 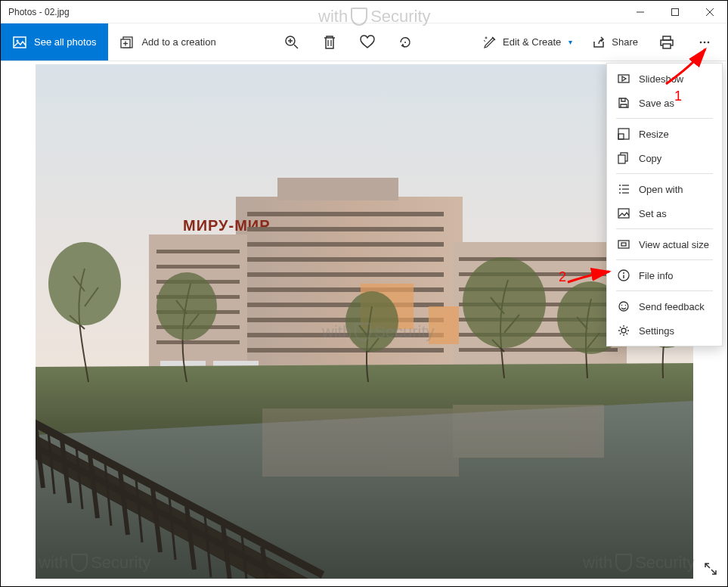 What do you see at coordinates (656, 103) in the screenshot?
I see `menu-save-as-label: Save as` at bounding box center [656, 103].